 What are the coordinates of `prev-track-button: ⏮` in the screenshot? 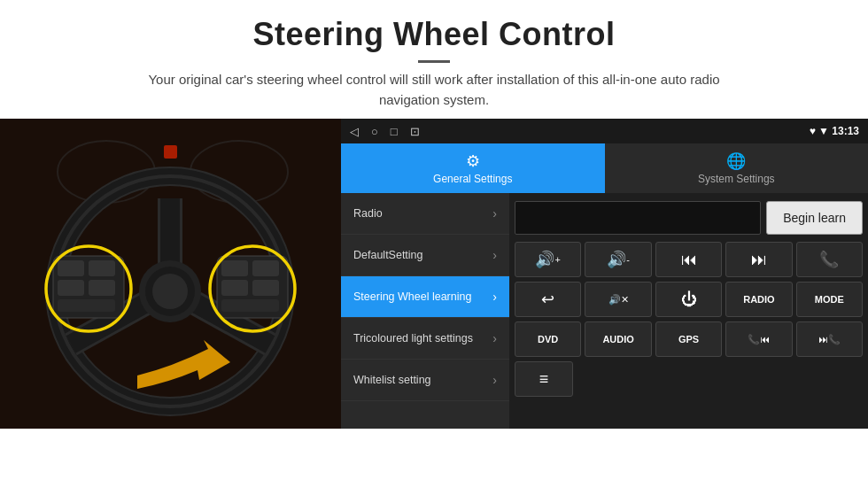 It's located at (689, 259).